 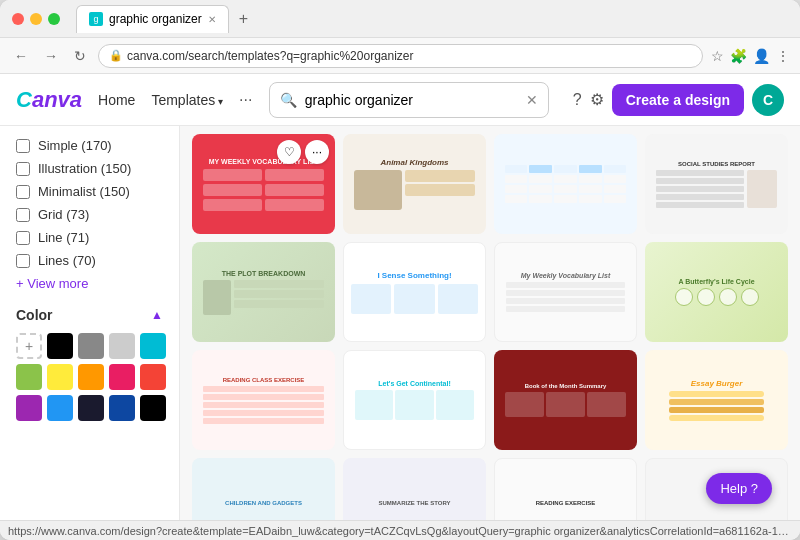 I want to click on template-card-weekly: My Weekly Vocabulary List, so click(x=566, y=292).